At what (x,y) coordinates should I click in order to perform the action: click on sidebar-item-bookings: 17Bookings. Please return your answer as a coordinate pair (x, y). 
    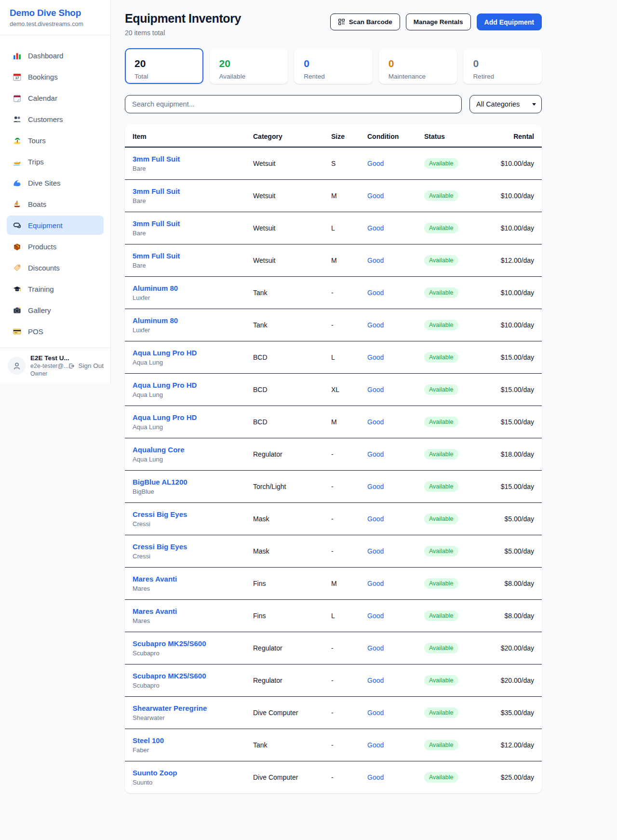
    Looking at the image, I should click on (55, 77).